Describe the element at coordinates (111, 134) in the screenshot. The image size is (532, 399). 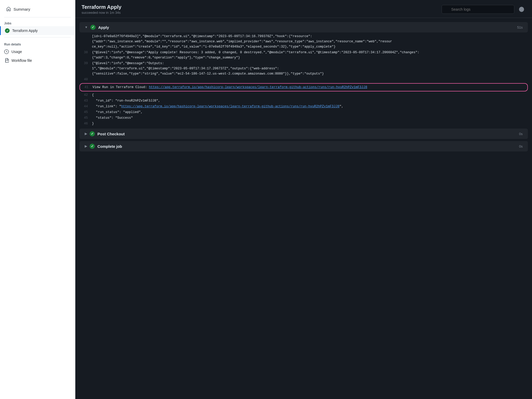
I see `post-checkout-label: Post Checkout` at that location.